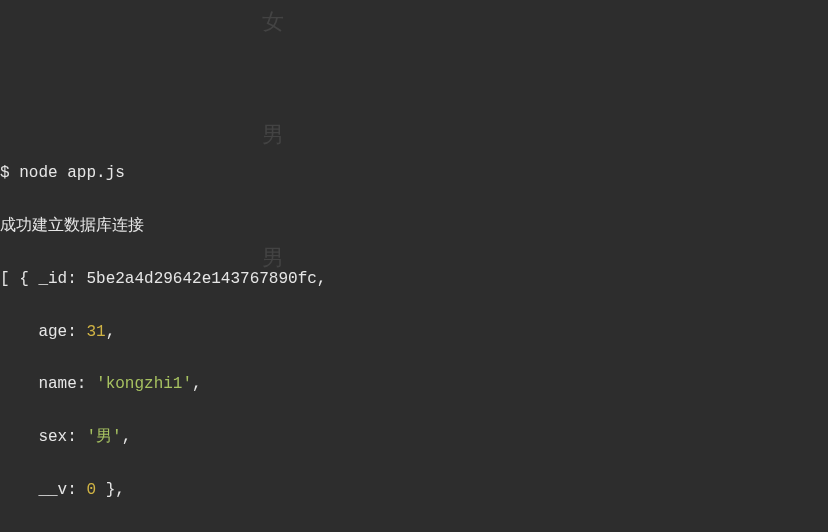 The image size is (828, 532). Describe the element at coordinates (57, 332) in the screenshot. I see `age-label: age:` at that location.